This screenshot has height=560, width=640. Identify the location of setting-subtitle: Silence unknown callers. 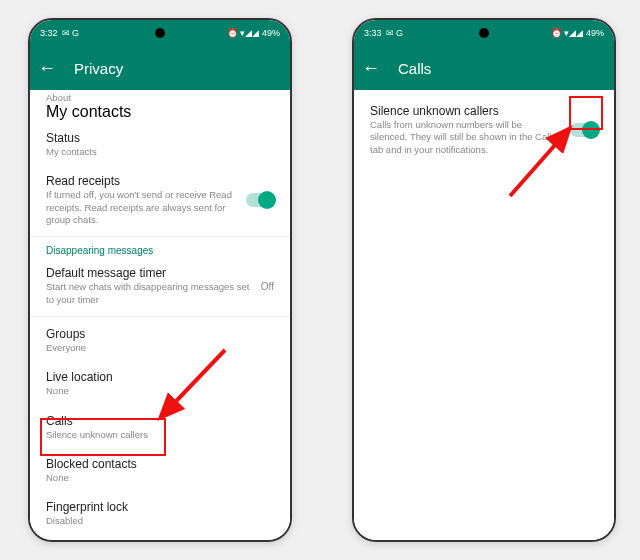
(160, 435).